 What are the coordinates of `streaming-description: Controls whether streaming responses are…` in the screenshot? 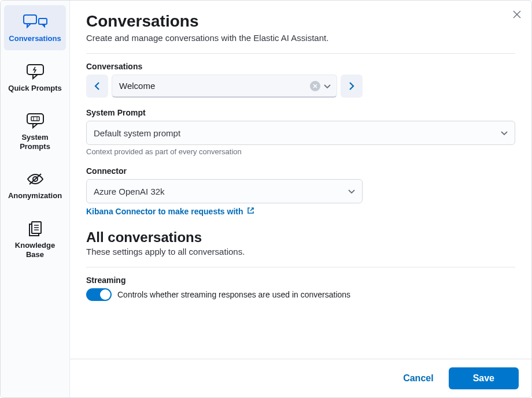 It's located at (234, 295).